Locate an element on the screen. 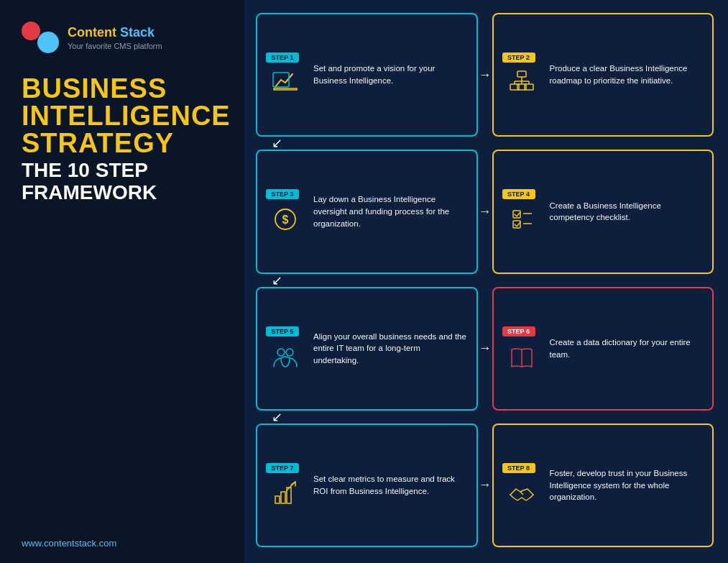 The width and height of the screenshot is (728, 563). row-connector-3: ↙ is located at coordinates (484, 417).